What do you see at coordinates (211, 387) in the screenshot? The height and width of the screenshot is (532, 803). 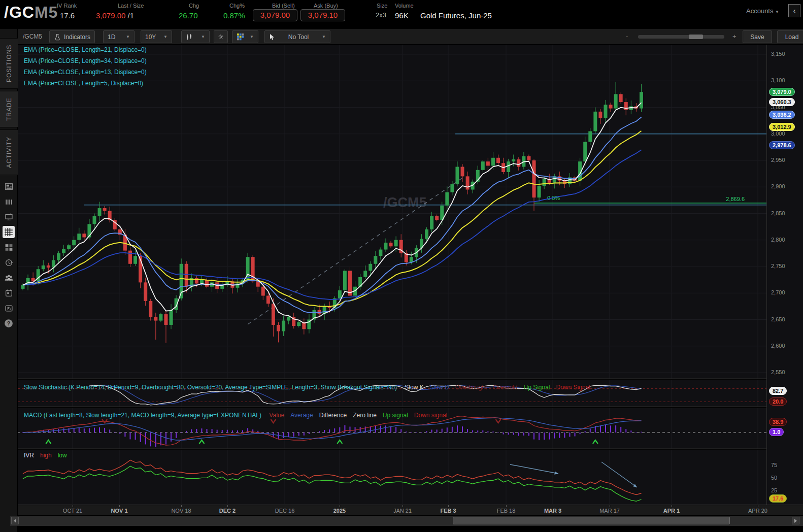 I see `study-title: Slow Stochastic (K Period=14, D Period=9…` at bounding box center [211, 387].